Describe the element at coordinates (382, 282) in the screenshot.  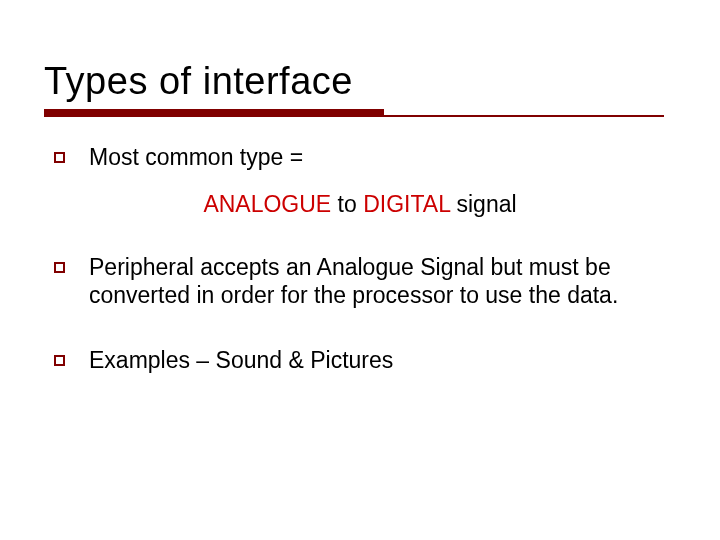
I see `bullet-text: Peripheral accepts an Analogue Signal bu…` at that location.